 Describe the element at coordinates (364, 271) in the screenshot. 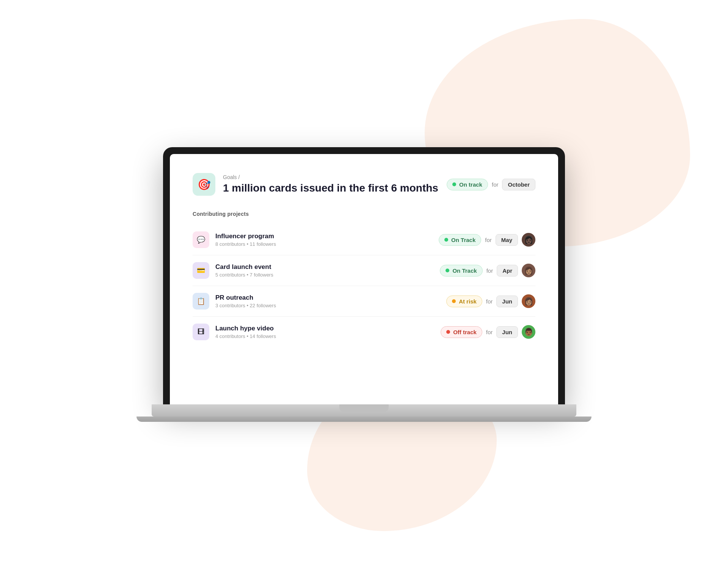

I see `table-row: 💳 Card launch event 5 contributors • 7 f…` at that location.